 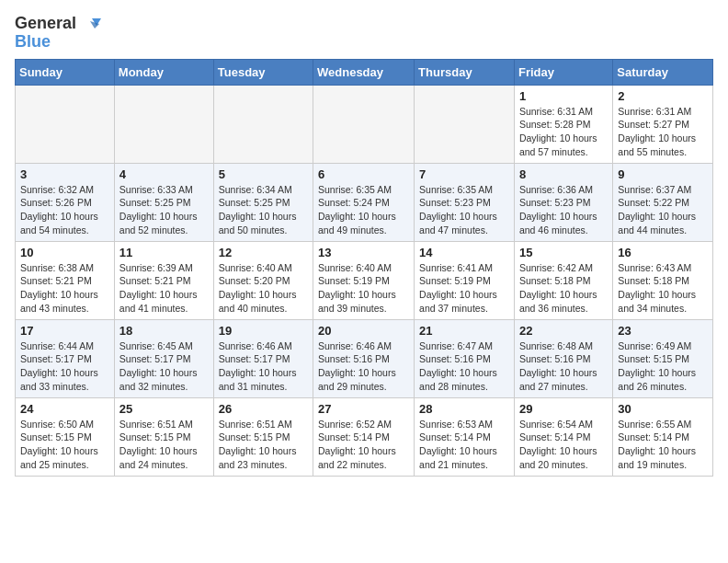 What do you see at coordinates (663, 252) in the screenshot?
I see `day-number: 16` at bounding box center [663, 252].